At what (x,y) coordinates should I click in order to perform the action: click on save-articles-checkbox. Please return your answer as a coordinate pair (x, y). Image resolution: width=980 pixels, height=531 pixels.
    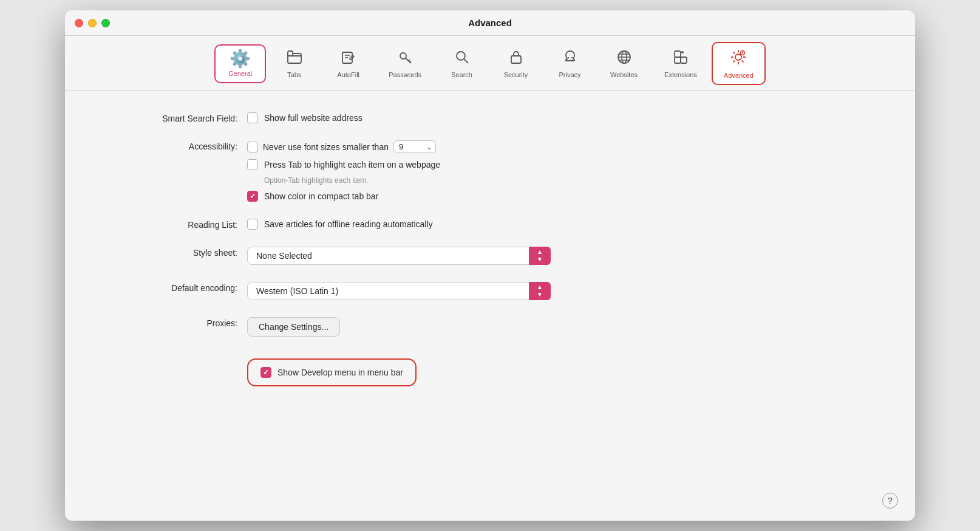
    Looking at the image, I should click on (253, 224).